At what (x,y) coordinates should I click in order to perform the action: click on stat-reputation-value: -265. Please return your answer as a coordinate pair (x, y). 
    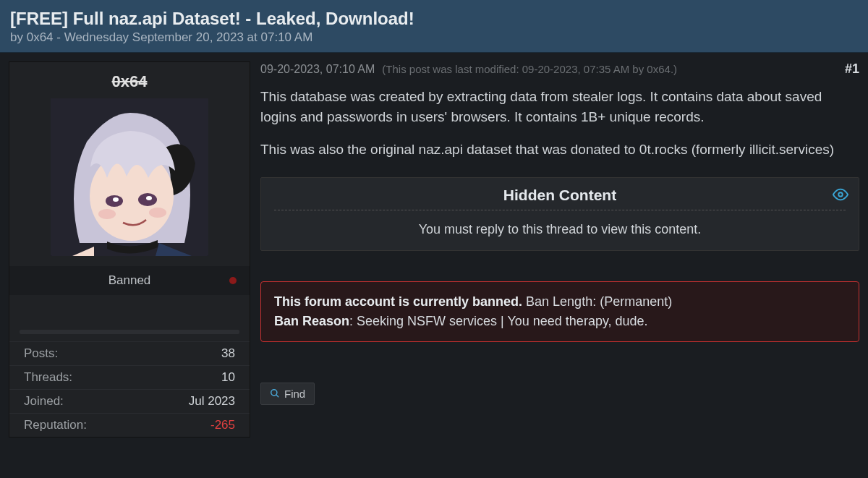
    Looking at the image, I should click on (223, 425).